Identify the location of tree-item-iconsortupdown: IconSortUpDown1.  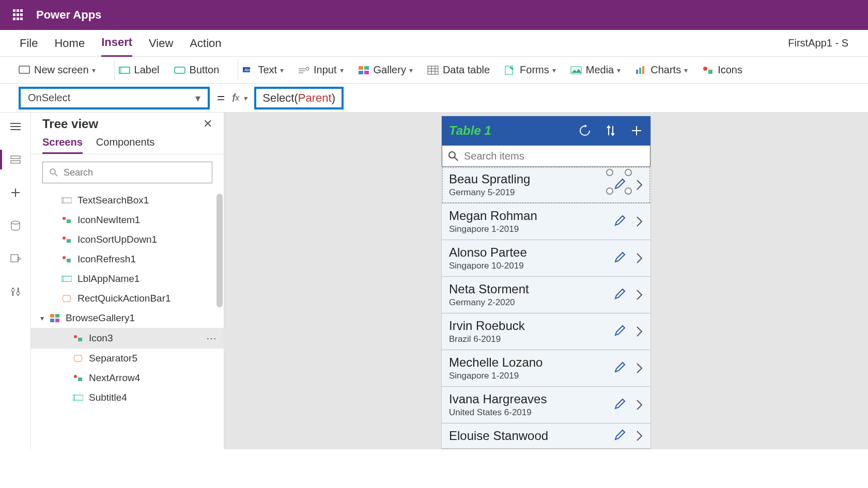
(127, 240).